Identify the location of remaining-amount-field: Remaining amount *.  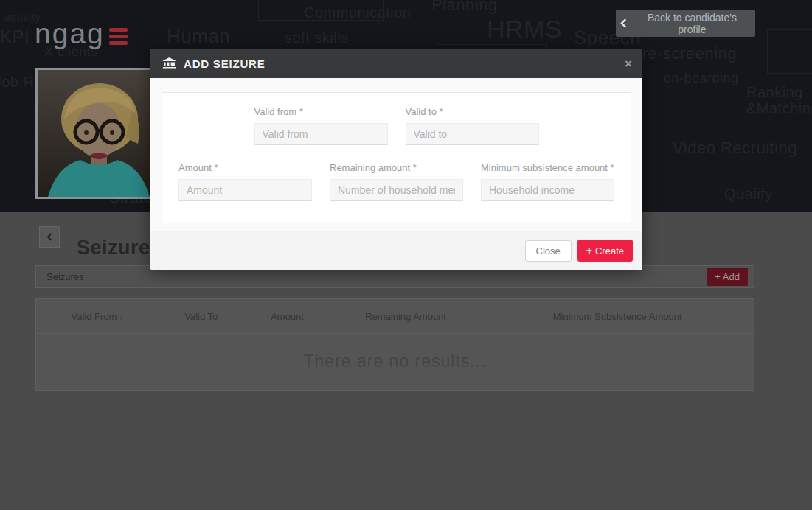
(397, 181).